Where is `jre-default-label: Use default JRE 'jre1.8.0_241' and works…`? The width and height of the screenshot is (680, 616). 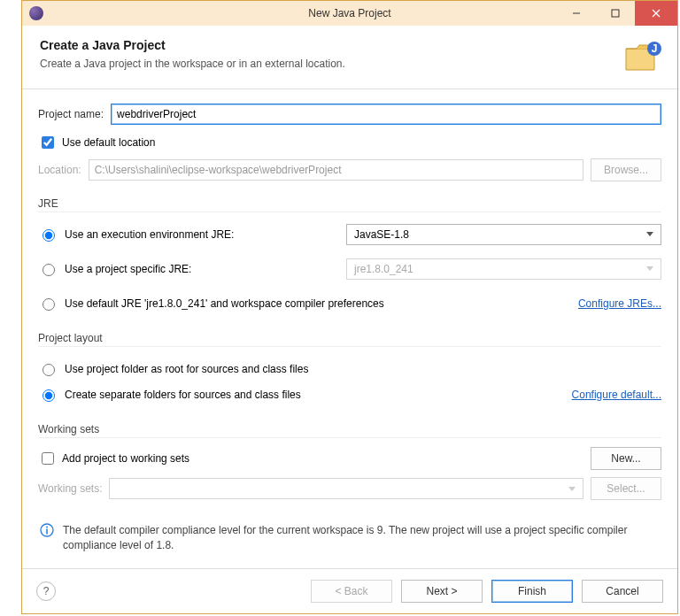
jre-default-label: Use default JRE 'jre1.8.0_241' and works… is located at coordinates (225, 304).